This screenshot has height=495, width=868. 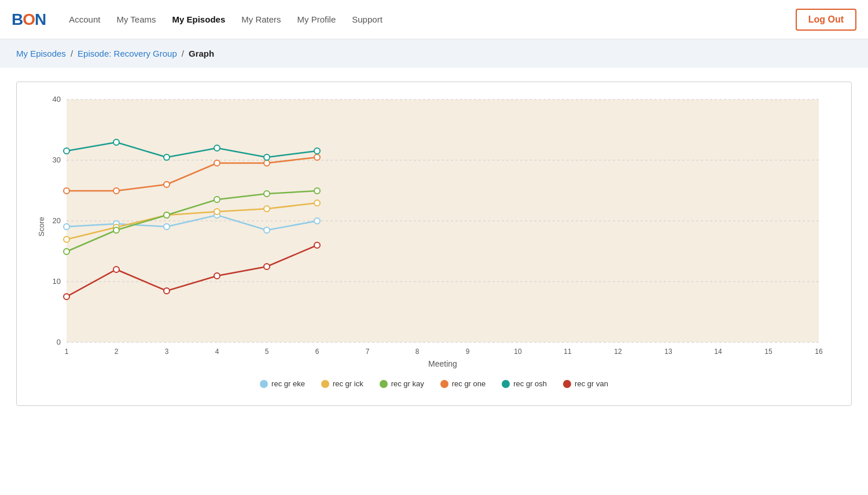 I want to click on breadcrumb-sep-1: /, so click(x=72, y=53).